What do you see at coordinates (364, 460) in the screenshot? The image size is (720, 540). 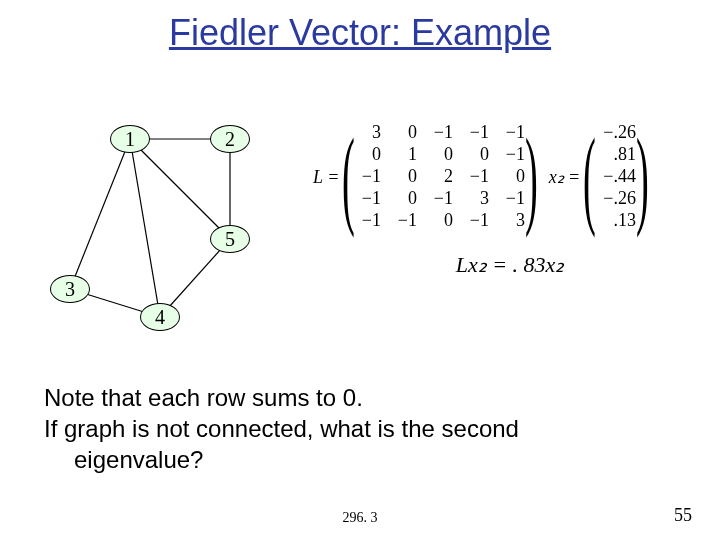 I see `note-line-3: eigenvalue?` at bounding box center [364, 460].